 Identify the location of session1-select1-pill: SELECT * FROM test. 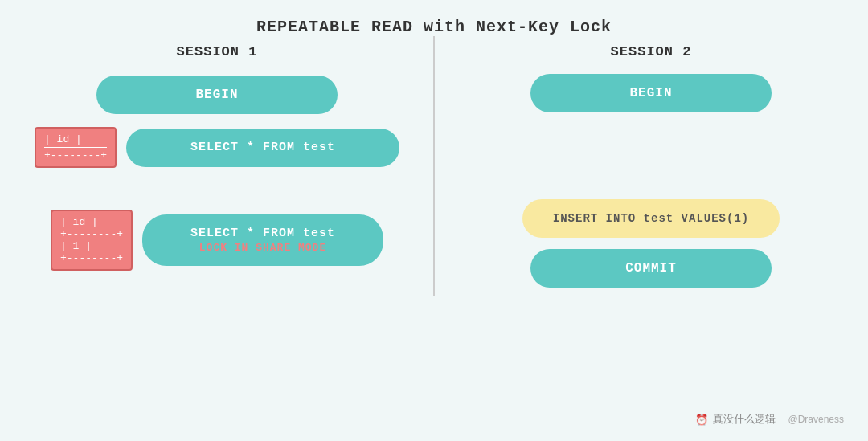
(263, 148).